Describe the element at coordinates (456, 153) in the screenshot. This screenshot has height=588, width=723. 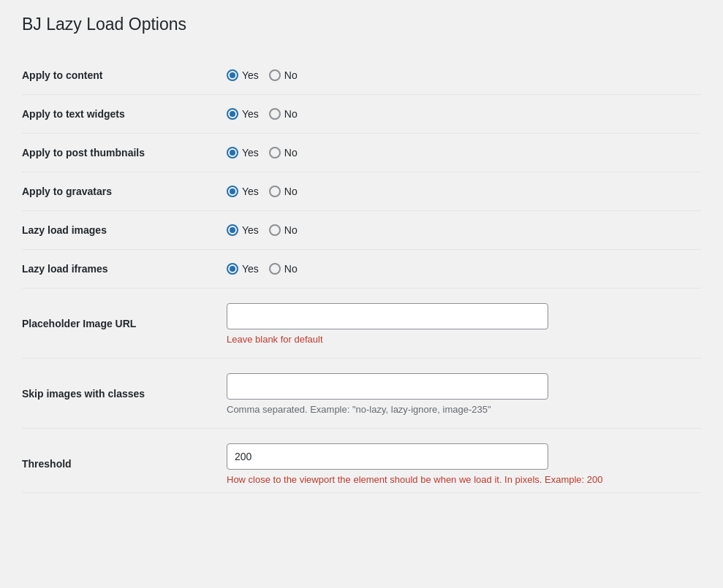
I see `control-apply-to-post-thumbnails: Yes No` at that location.